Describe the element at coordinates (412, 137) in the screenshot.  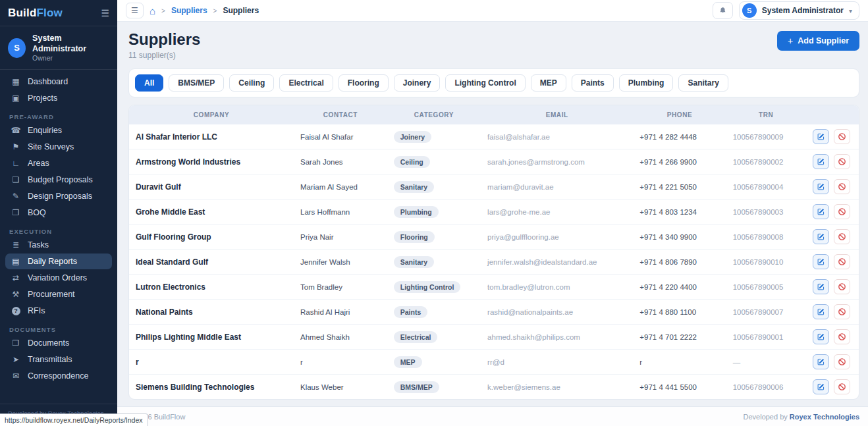
I see `category-badge: Joinery` at that location.